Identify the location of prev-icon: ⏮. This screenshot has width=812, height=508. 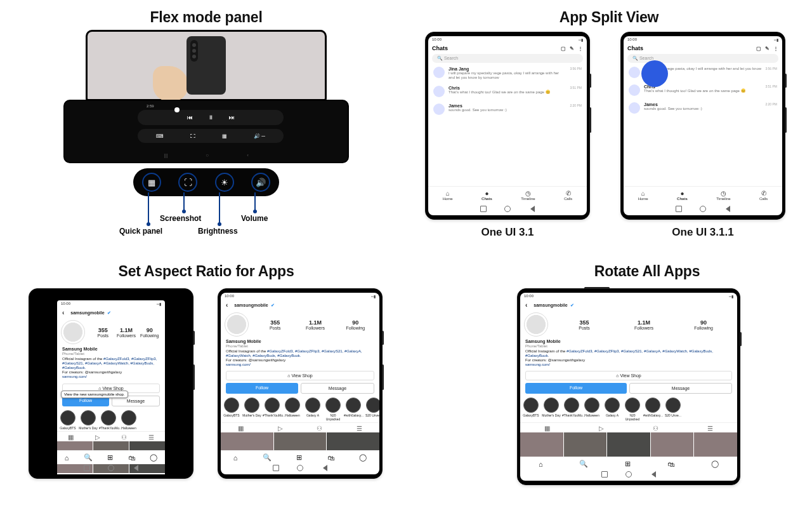
(190, 117).